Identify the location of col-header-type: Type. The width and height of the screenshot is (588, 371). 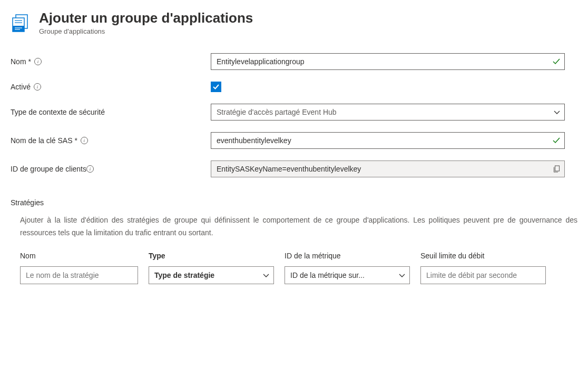
(211, 256).